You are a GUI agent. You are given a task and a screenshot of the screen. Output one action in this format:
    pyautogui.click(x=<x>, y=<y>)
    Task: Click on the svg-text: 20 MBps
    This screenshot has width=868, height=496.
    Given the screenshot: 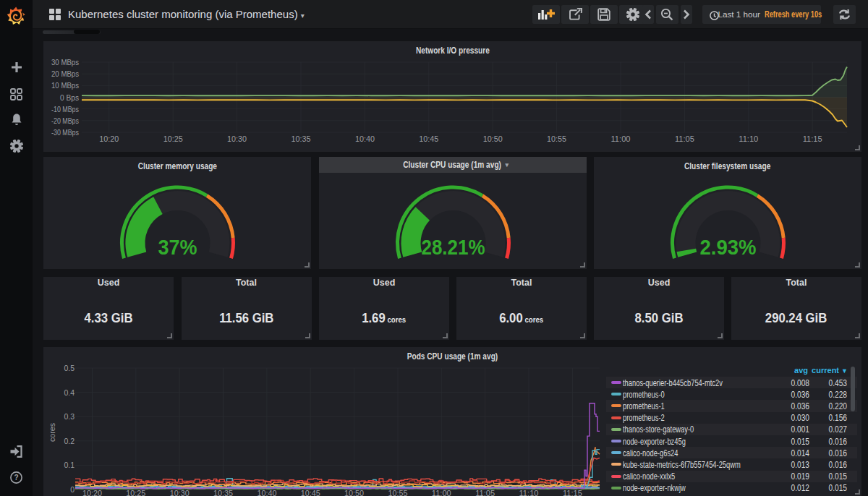 What is the action you would take?
    pyautogui.click(x=65, y=74)
    